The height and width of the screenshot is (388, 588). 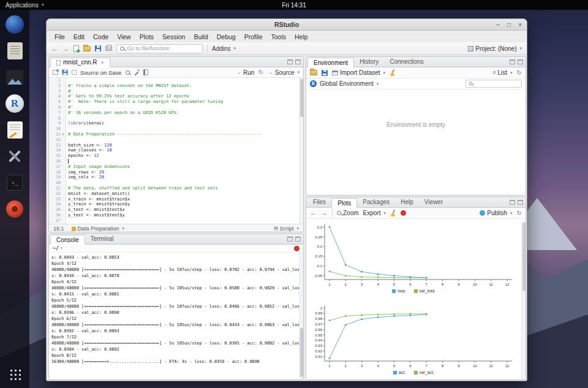 What do you see at coordinates (176, 178) in the screenshot?
I see `code-line: 19img_cols <- 28` at bounding box center [176, 178].